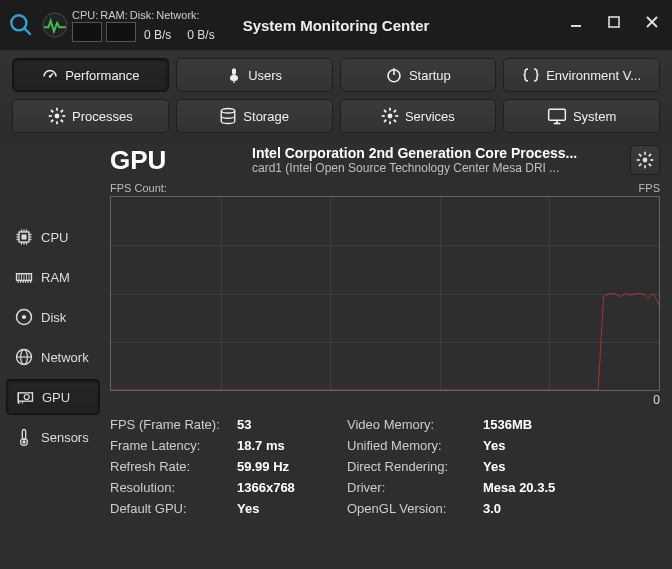  I want to click on panel-disk-rate: 0 B/s, so click(158, 35).